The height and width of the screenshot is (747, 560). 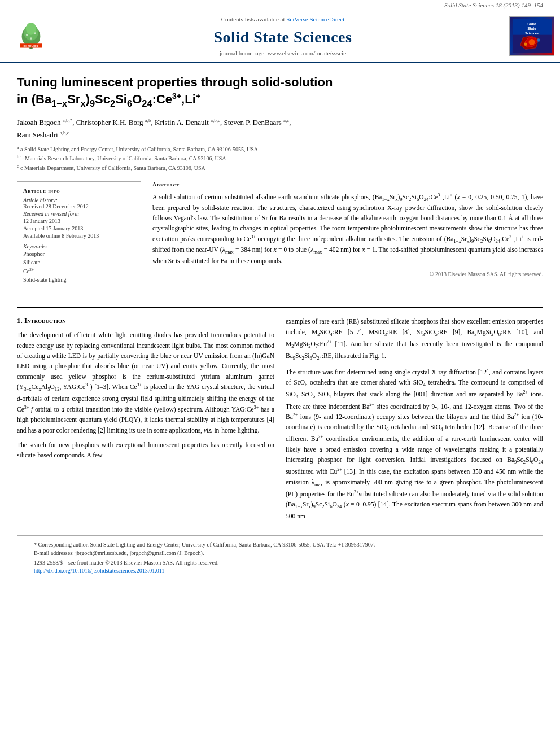 What do you see at coordinates (348, 184) in the screenshot?
I see `abstract-heading: Abstract` at bounding box center [348, 184].